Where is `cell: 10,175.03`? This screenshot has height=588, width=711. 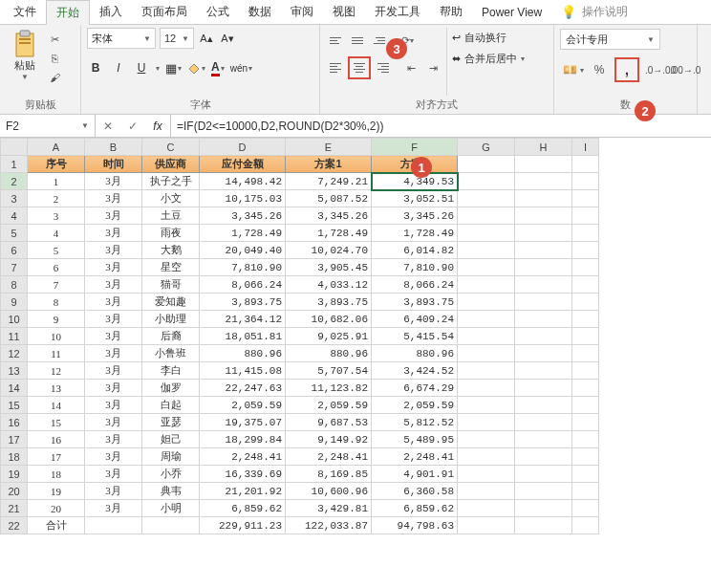 cell: 10,175.03 is located at coordinates (243, 199).